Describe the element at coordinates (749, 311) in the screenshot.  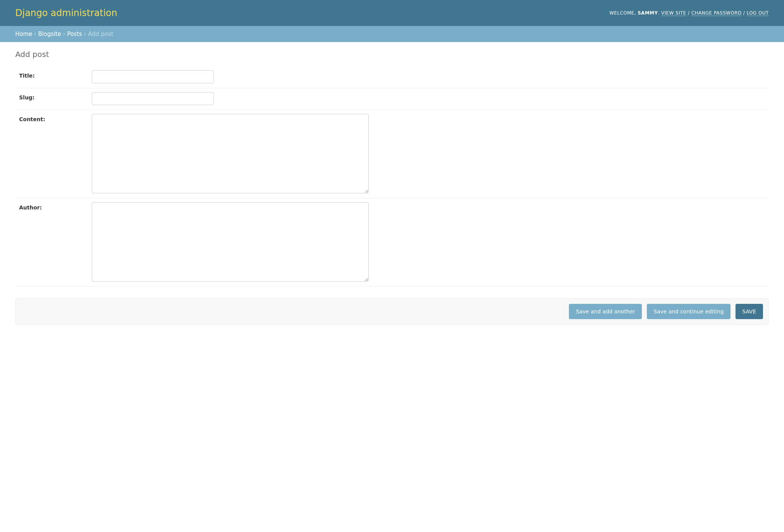
I see `save-button: SAVE` at that location.